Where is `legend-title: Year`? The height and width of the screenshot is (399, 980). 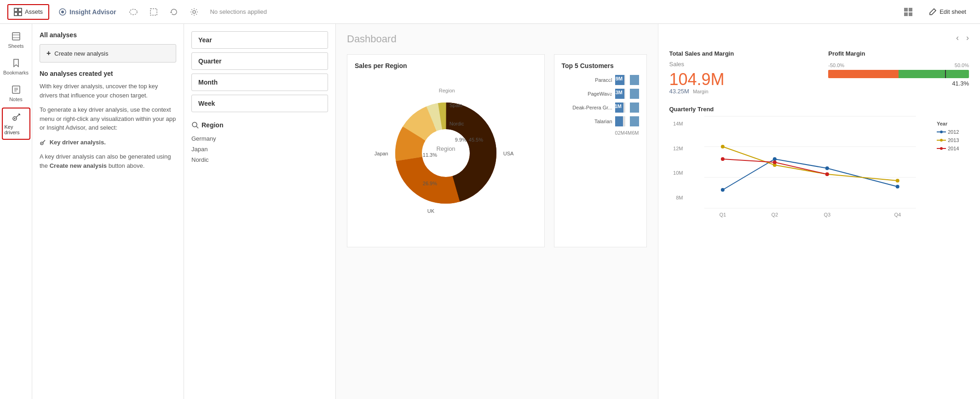 legend-title: Year is located at coordinates (953, 124).